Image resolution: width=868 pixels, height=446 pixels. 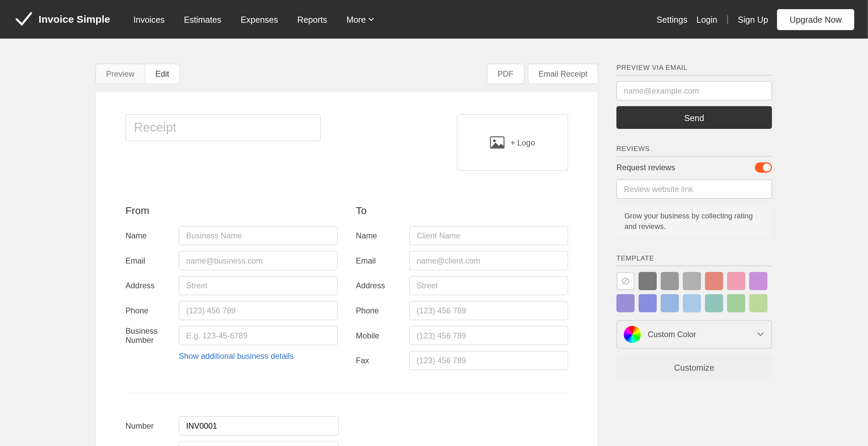 What do you see at coordinates (149, 426) in the screenshot?
I see `number-label: Number` at bounding box center [149, 426].